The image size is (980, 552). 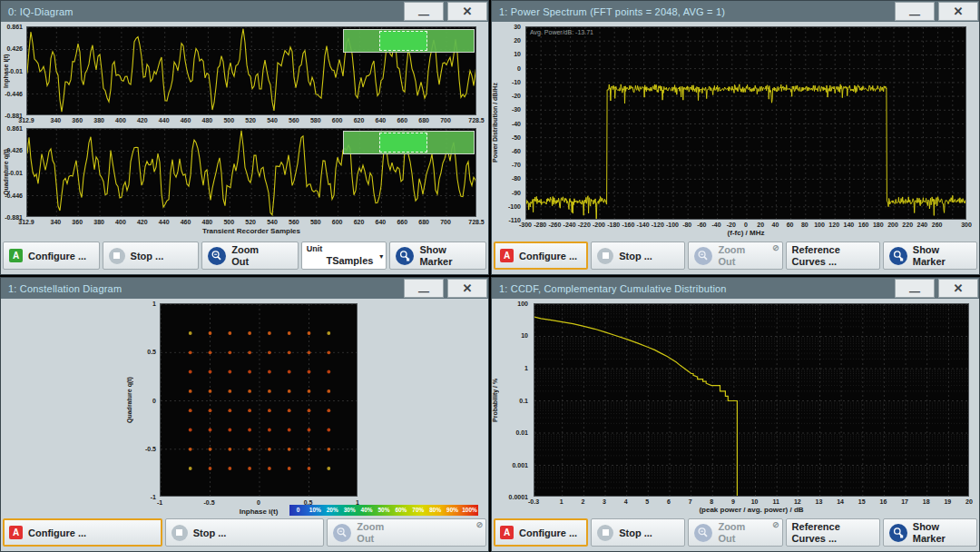 What do you see at coordinates (516, 96) in the screenshot?
I see `tick-label: -20` at bounding box center [516, 96].